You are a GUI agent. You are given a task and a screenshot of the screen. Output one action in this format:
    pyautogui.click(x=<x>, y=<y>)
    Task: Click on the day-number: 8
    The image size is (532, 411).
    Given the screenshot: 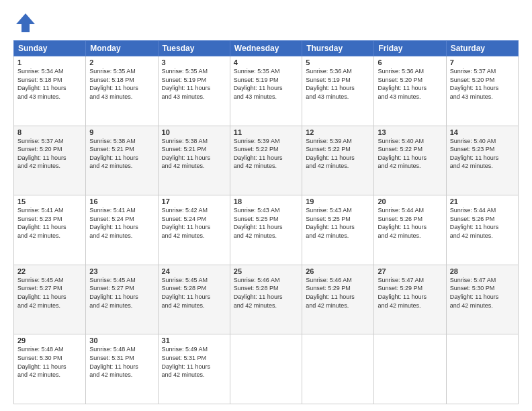 What is the action you would take?
    pyautogui.click(x=50, y=132)
    